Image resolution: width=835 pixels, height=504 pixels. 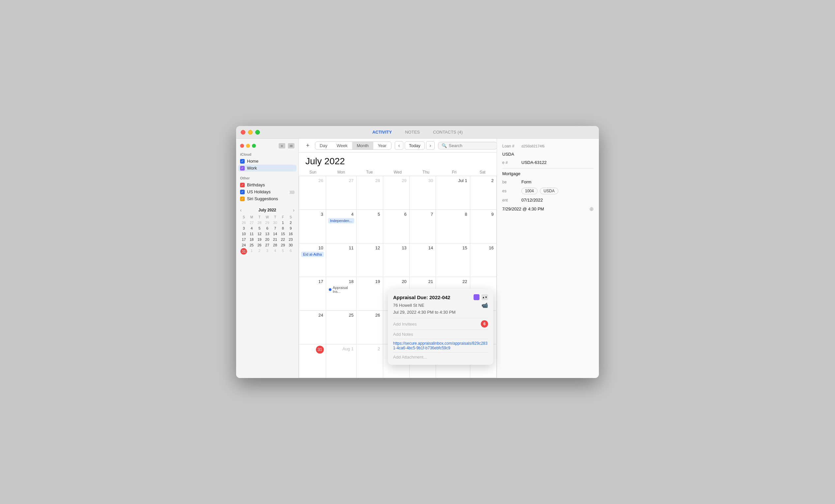 I want to click on popup-notes-field: Add Notes, so click(x=441, y=334).